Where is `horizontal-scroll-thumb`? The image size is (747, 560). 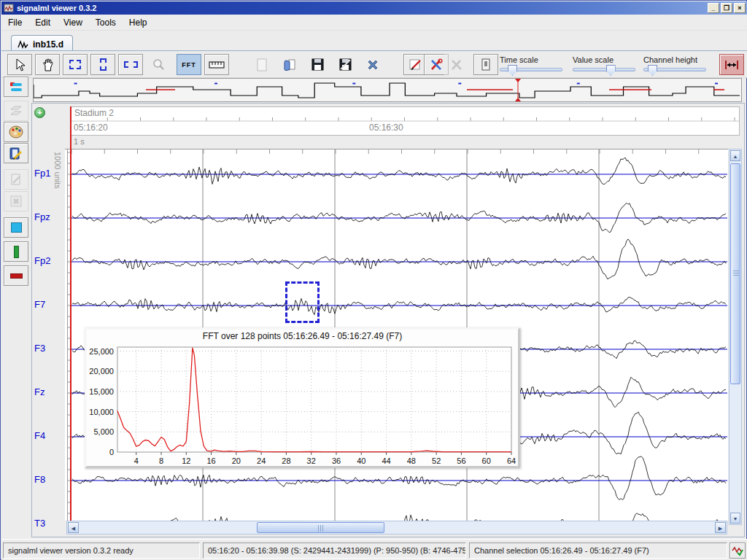
horizontal-scroll-thumb is located at coordinates (321, 528).